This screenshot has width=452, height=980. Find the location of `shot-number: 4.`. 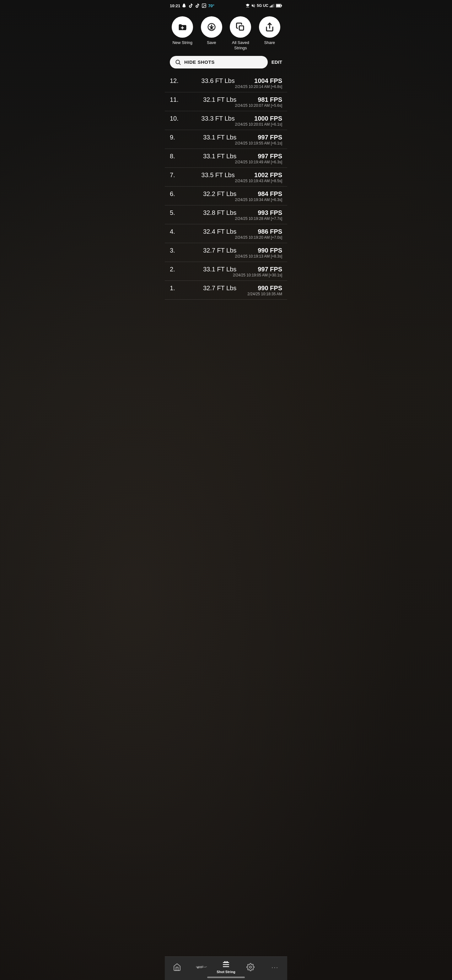

shot-number: 4. is located at coordinates (176, 231).